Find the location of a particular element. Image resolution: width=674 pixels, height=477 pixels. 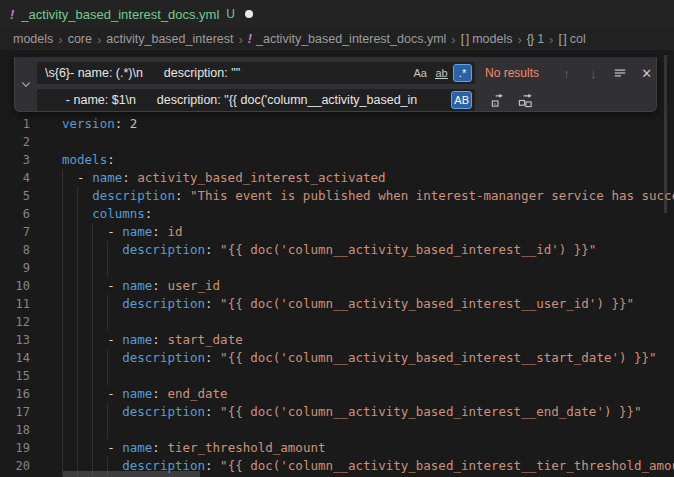

line-number: 11 is located at coordinates (15, 304).